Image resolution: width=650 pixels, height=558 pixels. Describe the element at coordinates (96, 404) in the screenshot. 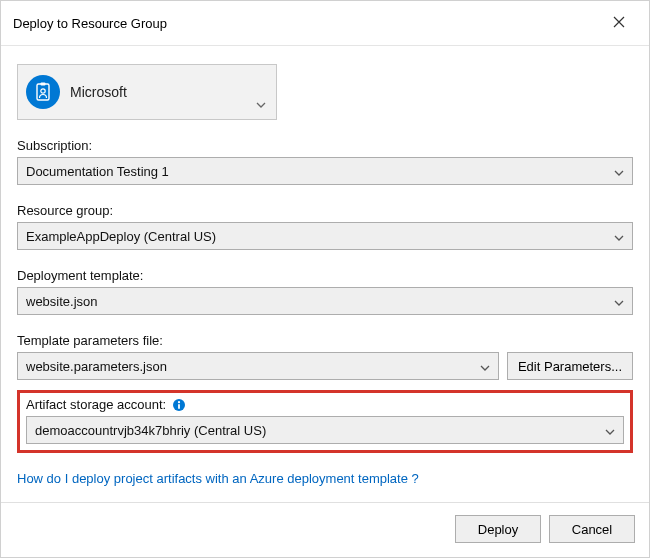

I see `artifact-storage-label: Artifact storage account:` at that location.